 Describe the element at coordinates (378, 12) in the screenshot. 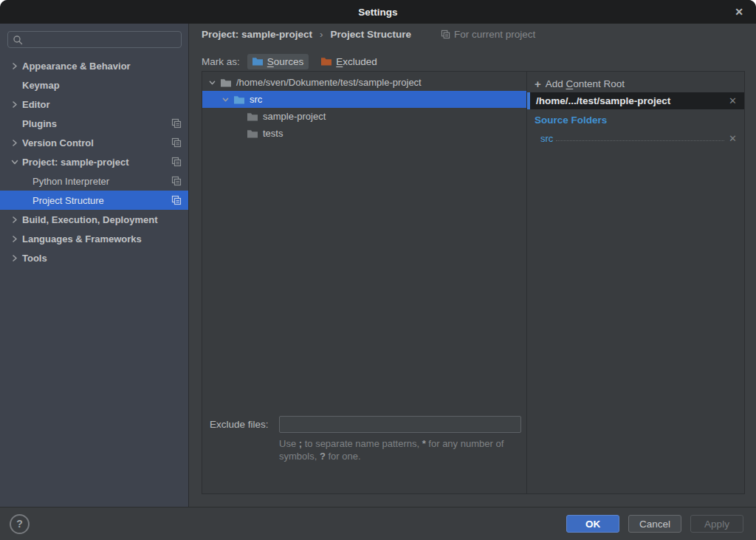

I see `page-title: Settings` at that location.